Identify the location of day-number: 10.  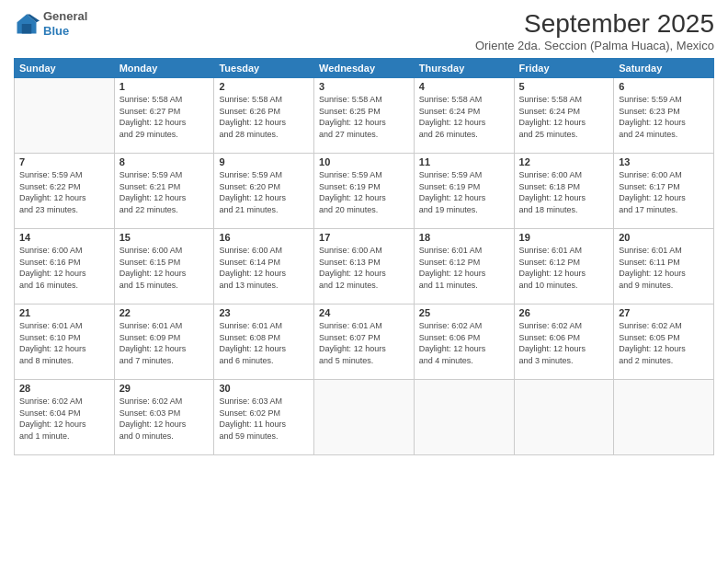
(364, 162).